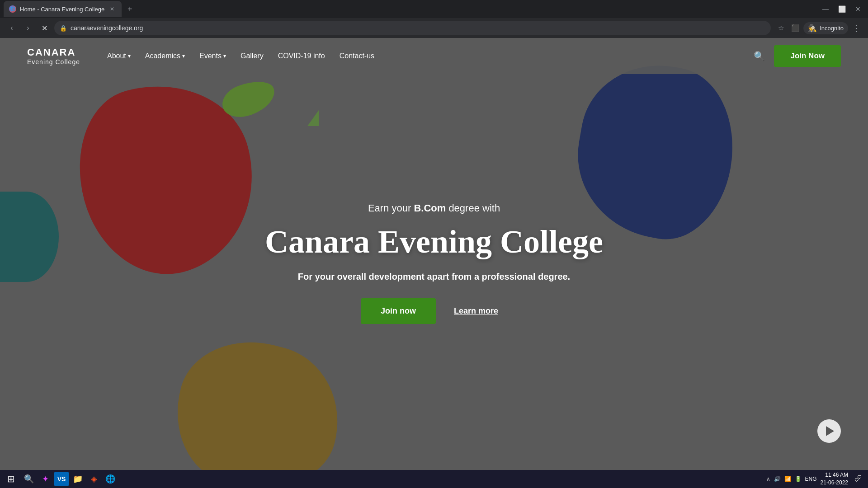 The height and width of the screenshot is (488, 868). Describe the element at coordinates (63, 28) in the screenshot. I see `lock-icon: 🔒` at that location.